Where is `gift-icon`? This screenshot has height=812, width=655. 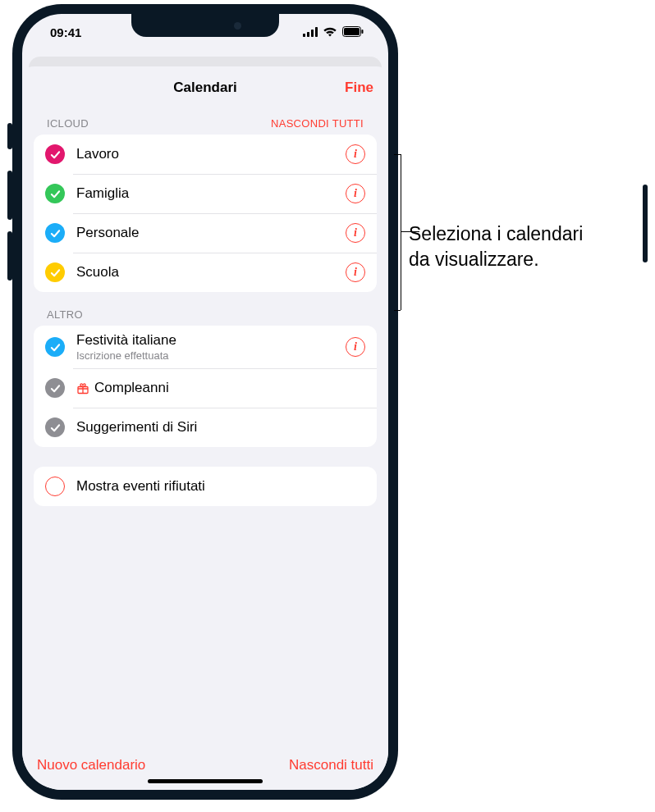 gift-icon is located at coordinates (83, 388).